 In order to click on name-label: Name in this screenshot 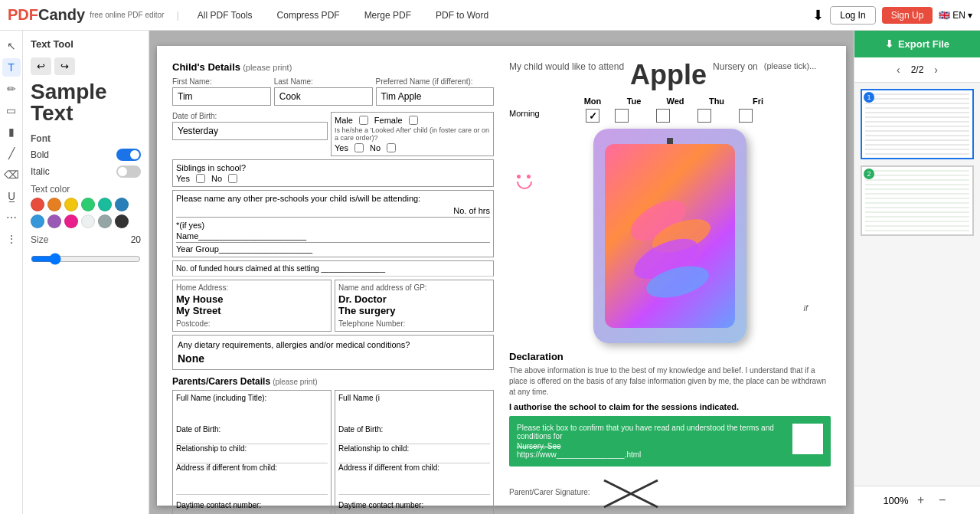, I will do `click(187, 236)`.